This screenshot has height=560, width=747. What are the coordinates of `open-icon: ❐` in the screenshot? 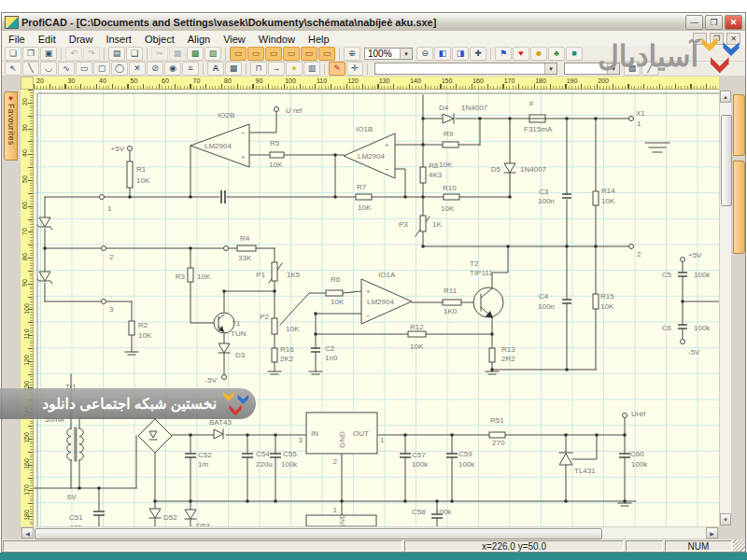 It's located at (31, 54).